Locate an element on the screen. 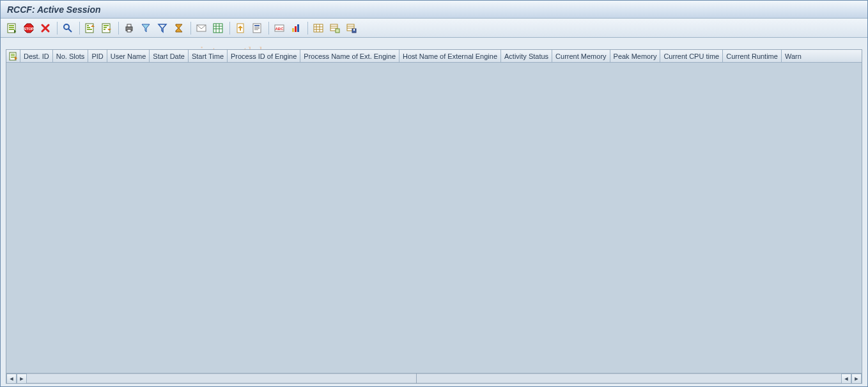 The image size is (868, 387). col-header-runtime: Current Runtime is located at coordinates (752, 56).